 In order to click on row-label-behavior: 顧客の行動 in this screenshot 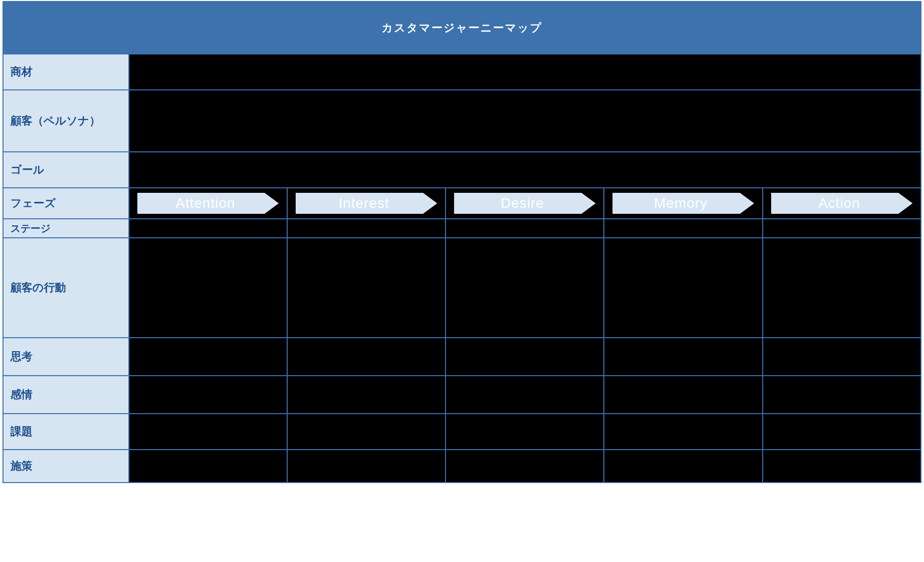, I will do `click(66, 288)`.